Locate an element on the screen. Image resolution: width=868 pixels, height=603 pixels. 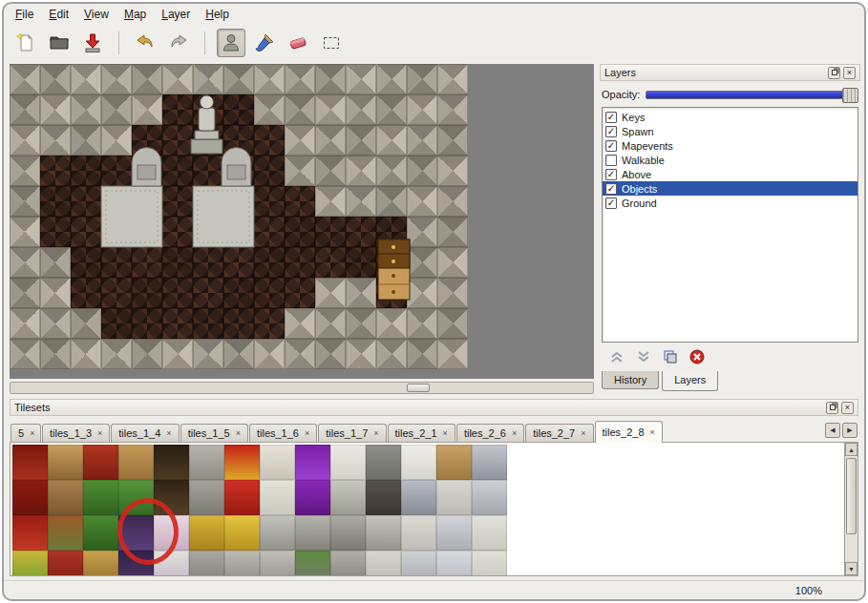
delete-layer-button is located at coordinates (697, 357).